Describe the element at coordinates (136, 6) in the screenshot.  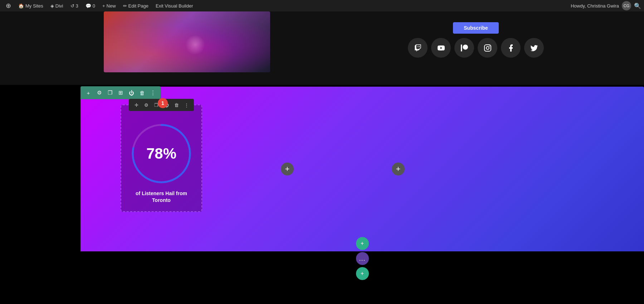
I see `edit-page-btn: ✏ Edit Page` at that location.